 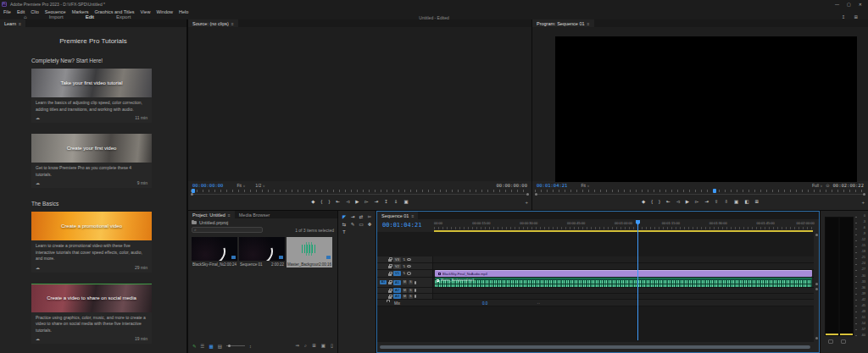 I want to click on track-v1-badge: V1, so click(x=397, y=273).